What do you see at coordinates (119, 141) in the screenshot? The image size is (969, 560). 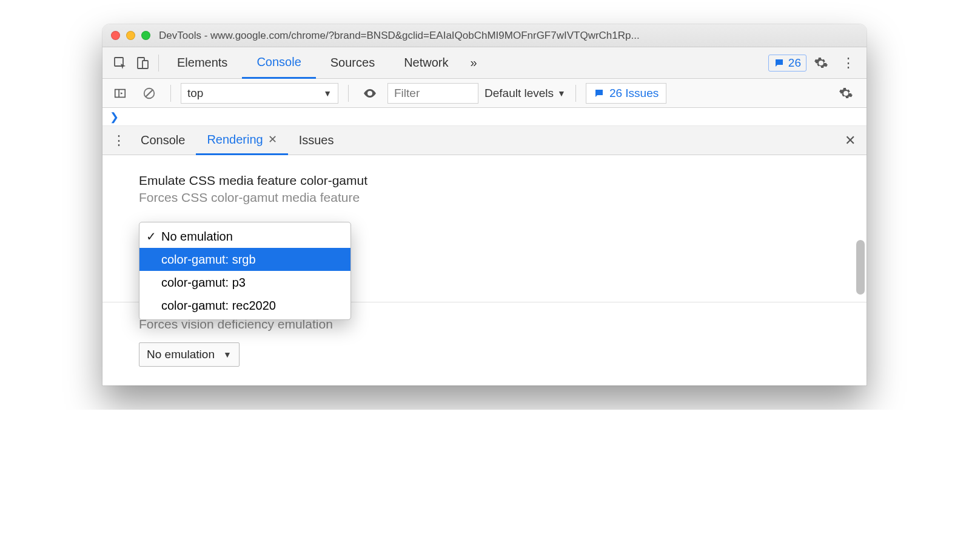 I see `drawer-more-menu-icon: ⋮` at bounding box center [119, 141].